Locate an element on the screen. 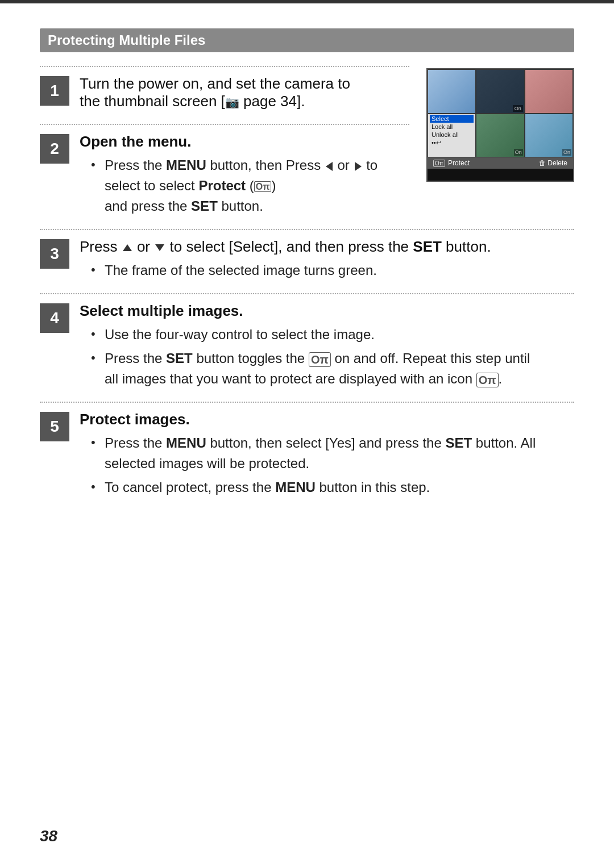 The width and height of the screenshot is (614, 868). camera-screen: On Select Lock all Unlock all ••↩ is located at coordinates (500, 125).